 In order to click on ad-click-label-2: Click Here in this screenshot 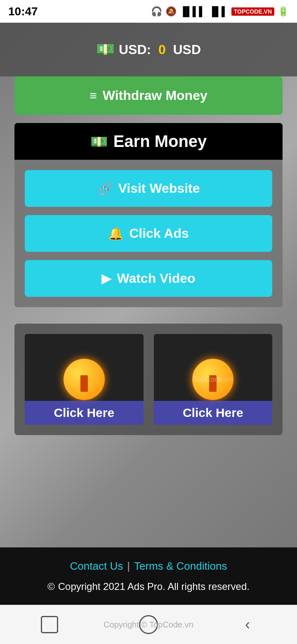, I will do `click(213, 413)`.